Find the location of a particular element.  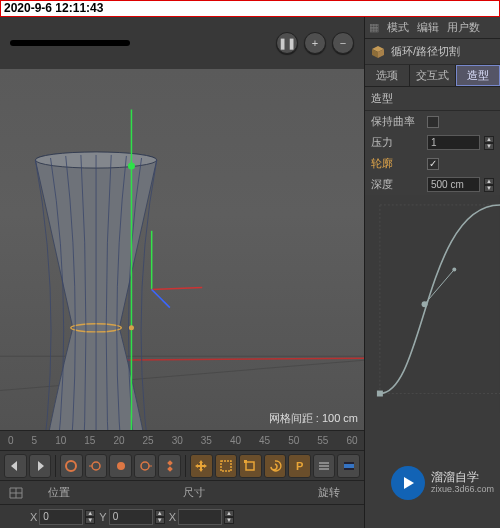

pause-button: ❚❚ is located at coordinates (287, 43).